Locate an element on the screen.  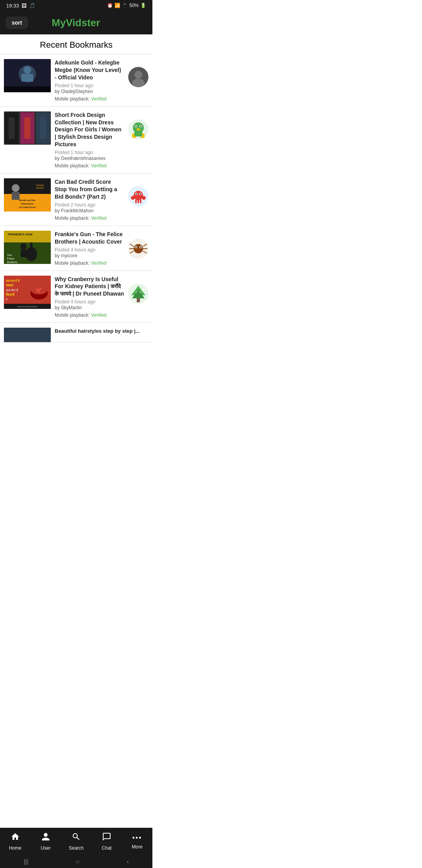
bookmark-info: Can Bad Credit Score Stop You from Getti… is located at coordinates (89, 199).